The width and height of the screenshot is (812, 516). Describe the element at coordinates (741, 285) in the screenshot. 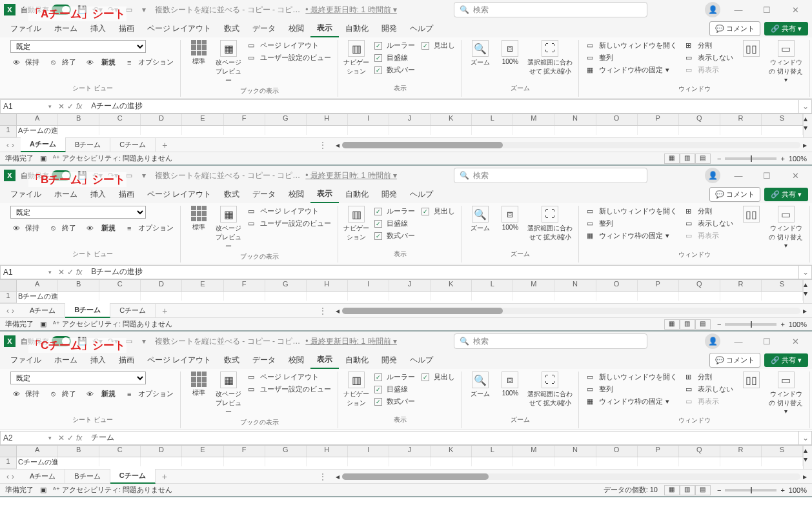

I see `col-header: R` at that location.